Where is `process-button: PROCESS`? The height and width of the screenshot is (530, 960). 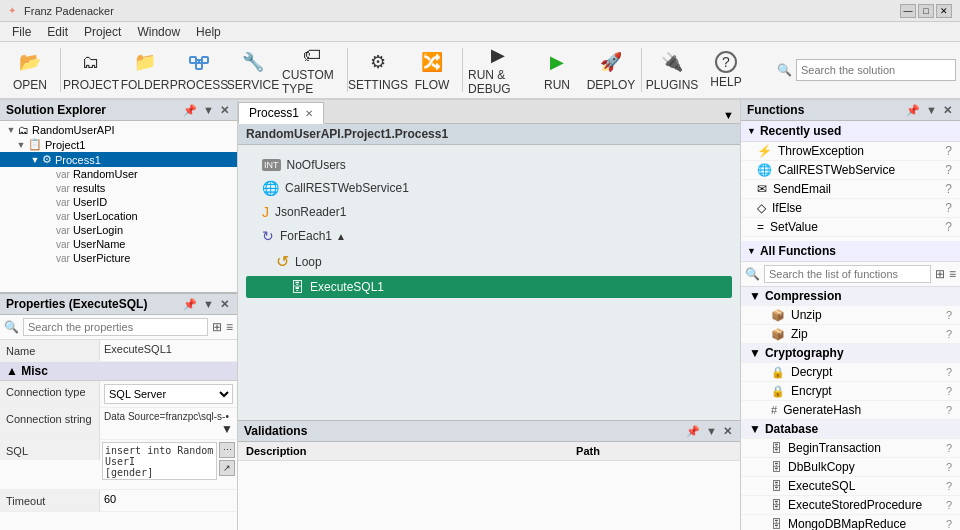
process-button: PROCESS is located at coordinates (199, 70).